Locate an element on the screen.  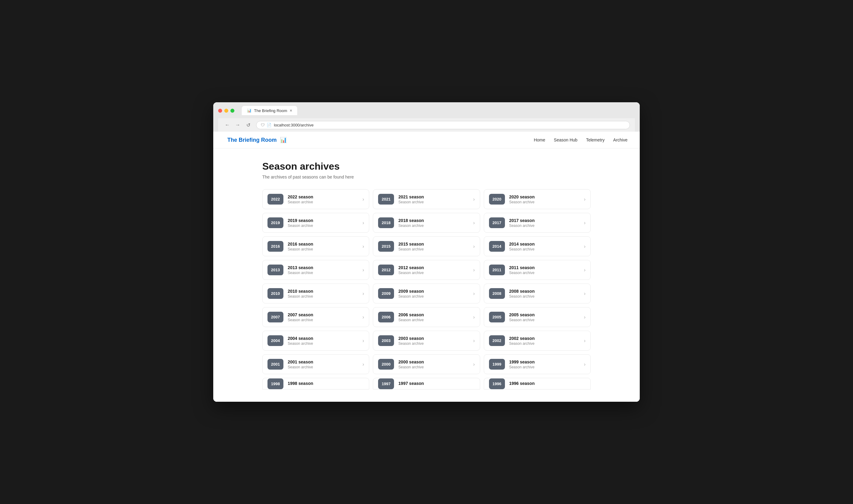
season-label-2020: Season archive is located at coordinates (544, 202).